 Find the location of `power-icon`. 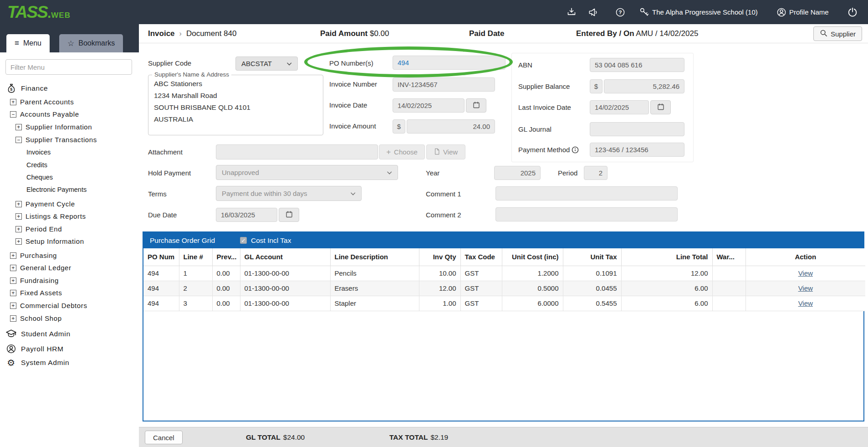

power-icon is located at coordinates (853, 12).